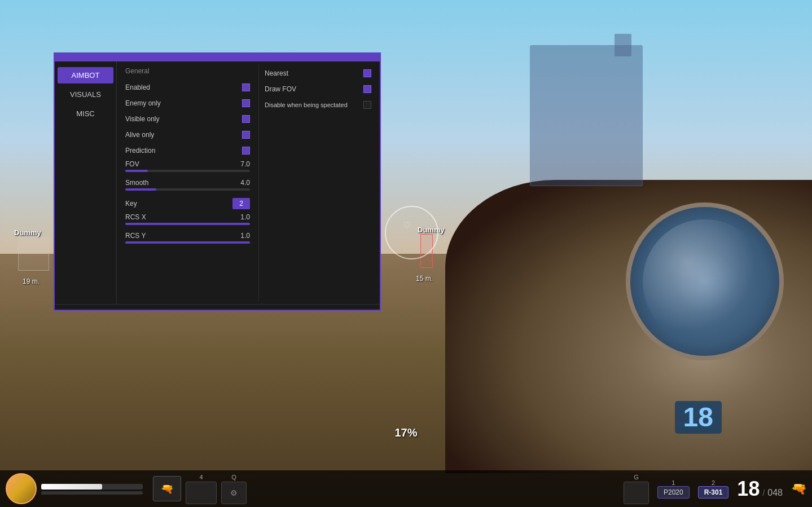  I want to click on label-alive-only: Alive only, so click(184, 135).